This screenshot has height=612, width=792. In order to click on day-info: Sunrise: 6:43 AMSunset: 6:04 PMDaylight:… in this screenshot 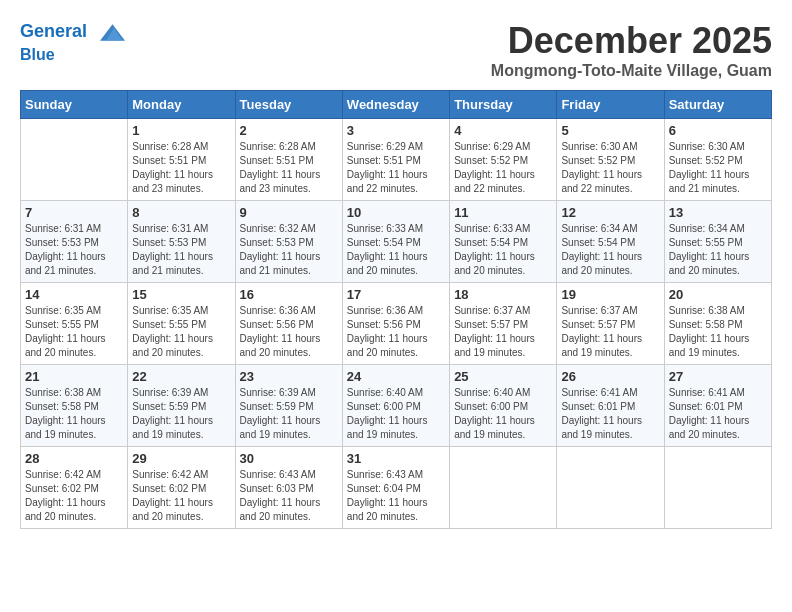, I will do `click(396, 496)`.